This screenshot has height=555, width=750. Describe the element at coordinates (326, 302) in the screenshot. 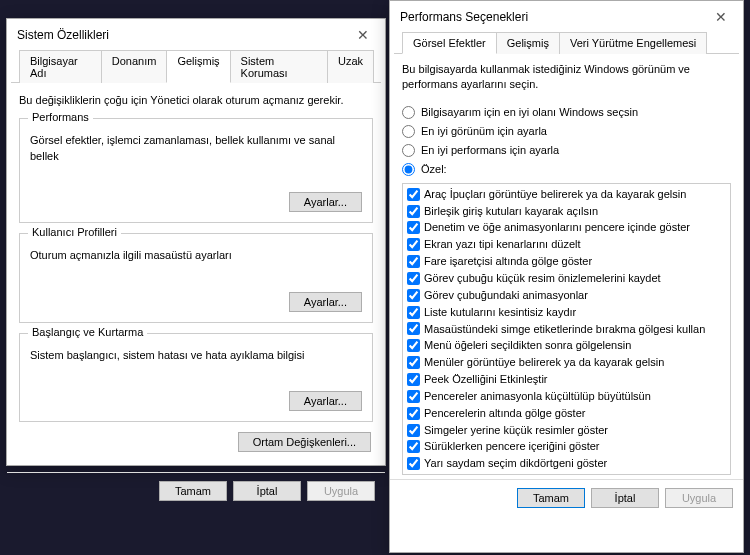

I see `user-profiles-settings-button: Ayarlar...` at that location.